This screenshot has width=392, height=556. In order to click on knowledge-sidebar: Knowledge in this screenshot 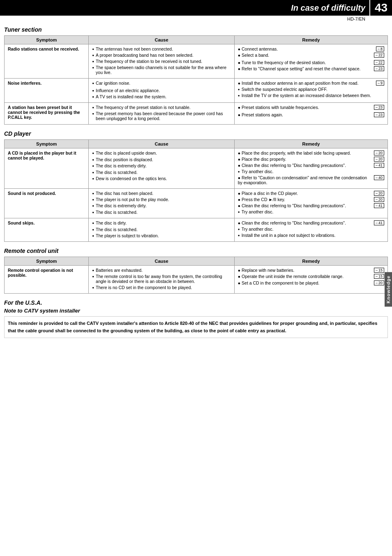, I will do `click(388, 290)`.